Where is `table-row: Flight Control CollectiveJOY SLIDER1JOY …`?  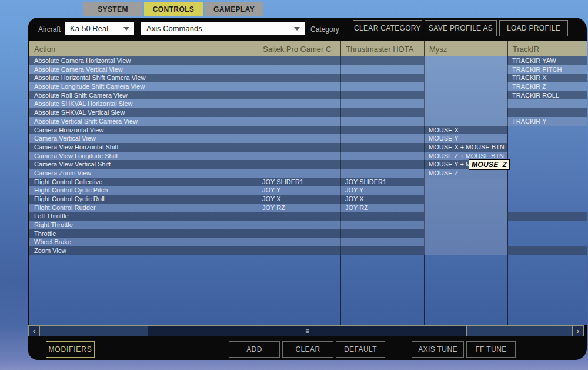 table-row: Flight Control CollectiveJOY SLIDER1JOY … is located at coordinates (308, 182).